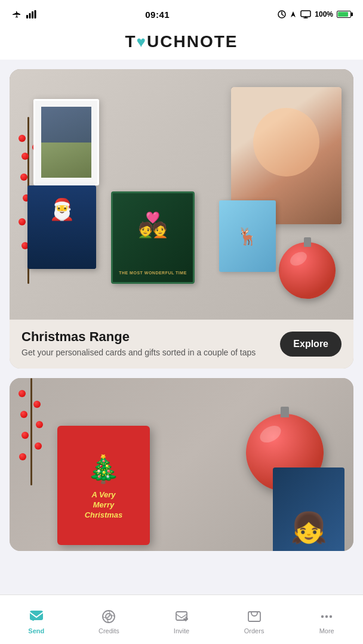 Image resolution: width=363 pixels, height=644 pixels. Describe the element at coordinates (32, 14) in the screenshot. I see `signal-icon` at that location.